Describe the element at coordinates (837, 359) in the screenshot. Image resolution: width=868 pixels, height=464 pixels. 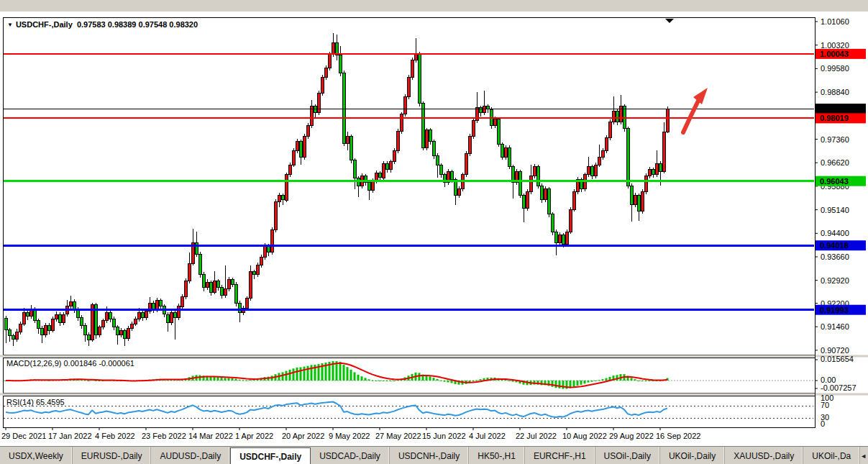
I see `macd-axis-label: 0.015654` at that location.